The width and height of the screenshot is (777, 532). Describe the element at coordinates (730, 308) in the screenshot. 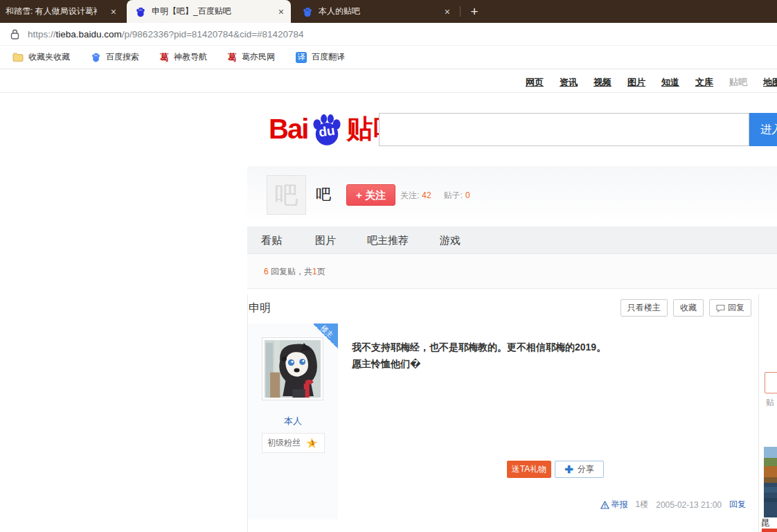

I see `reply-button: 回复` at that location.